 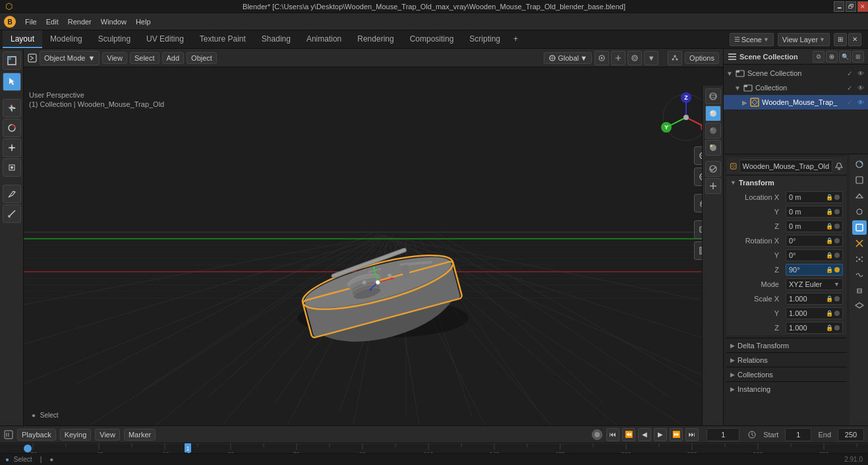 What do you see at coordinates (819, 57) in the screenshot?
I see `outliner-filter-btn: ⚙` at bounding box center [819, 57].